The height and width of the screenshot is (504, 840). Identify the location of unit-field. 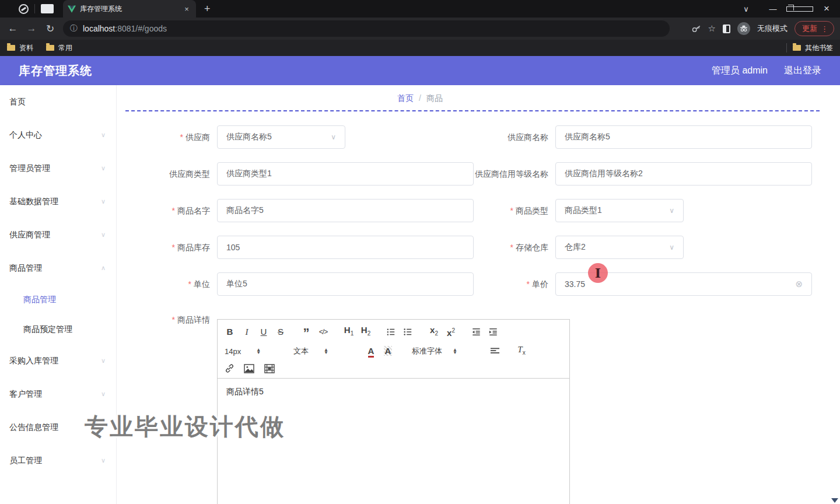
(345, 284).